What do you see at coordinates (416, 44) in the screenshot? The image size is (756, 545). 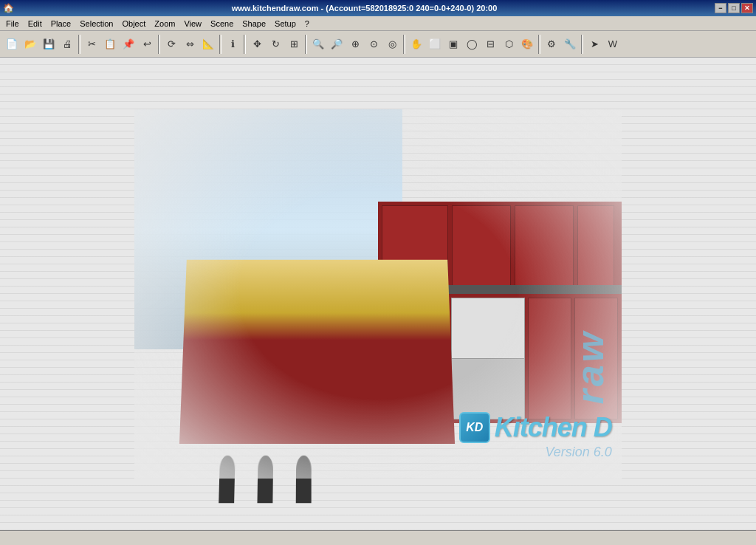 I see `toolbar-btn-pan: ✋` at bounding box center [416, 44].